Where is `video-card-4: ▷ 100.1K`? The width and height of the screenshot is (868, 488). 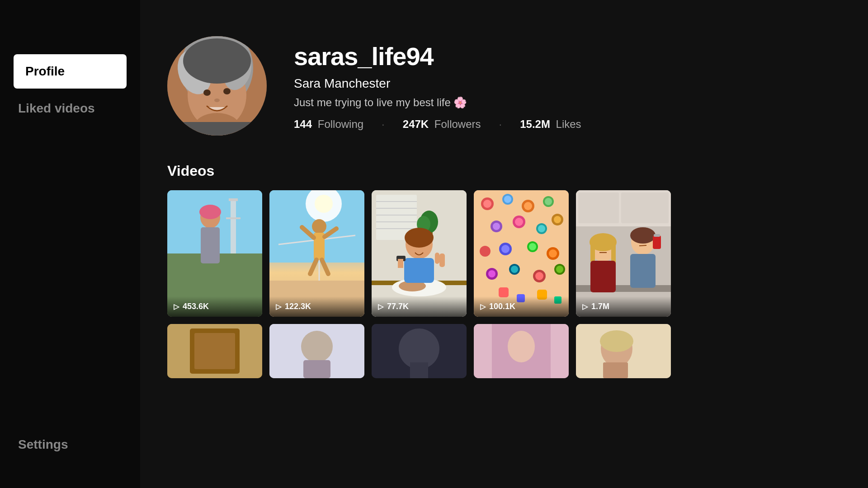
video-card-4: ▷ 100.1K is located at coordinates (521, 253).